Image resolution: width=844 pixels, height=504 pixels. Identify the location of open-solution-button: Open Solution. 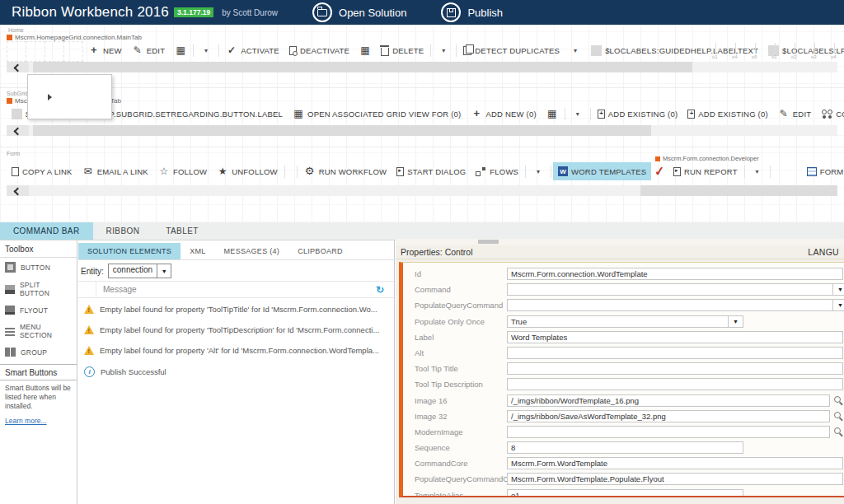
(359, 12).